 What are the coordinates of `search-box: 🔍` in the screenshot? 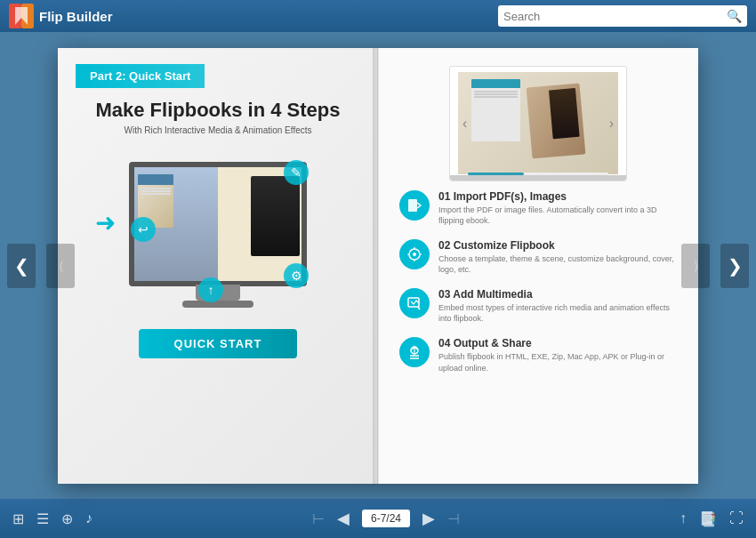 It's located at (623, 16).